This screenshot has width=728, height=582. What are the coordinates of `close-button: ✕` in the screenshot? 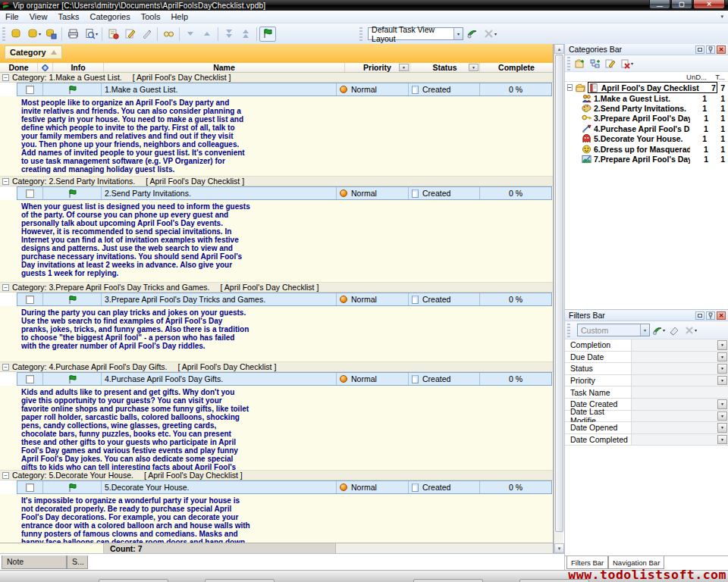 It's located at (709, 5).